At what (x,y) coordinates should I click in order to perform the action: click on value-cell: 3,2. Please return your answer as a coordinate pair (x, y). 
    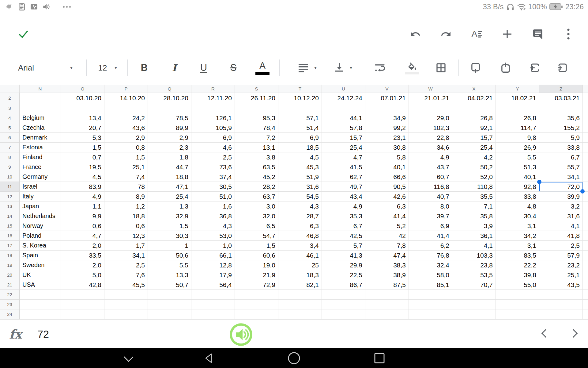
    Looking at the image, I should click on (561, 206).